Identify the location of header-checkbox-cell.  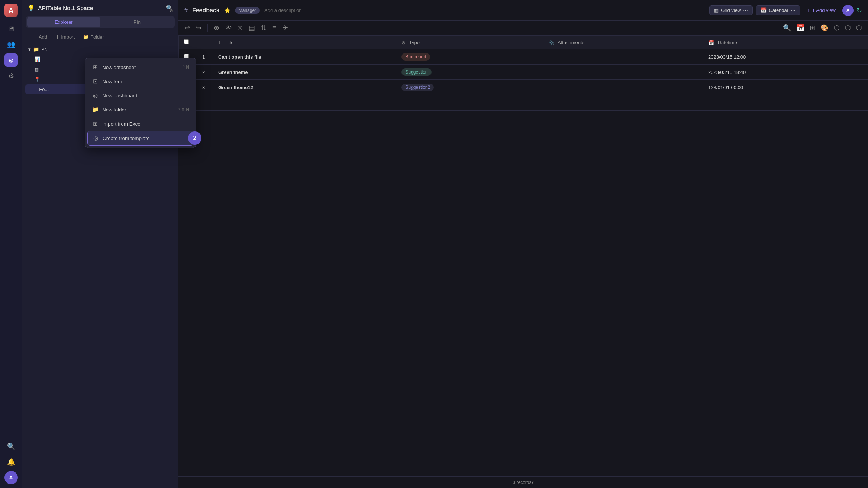
(187, 42).